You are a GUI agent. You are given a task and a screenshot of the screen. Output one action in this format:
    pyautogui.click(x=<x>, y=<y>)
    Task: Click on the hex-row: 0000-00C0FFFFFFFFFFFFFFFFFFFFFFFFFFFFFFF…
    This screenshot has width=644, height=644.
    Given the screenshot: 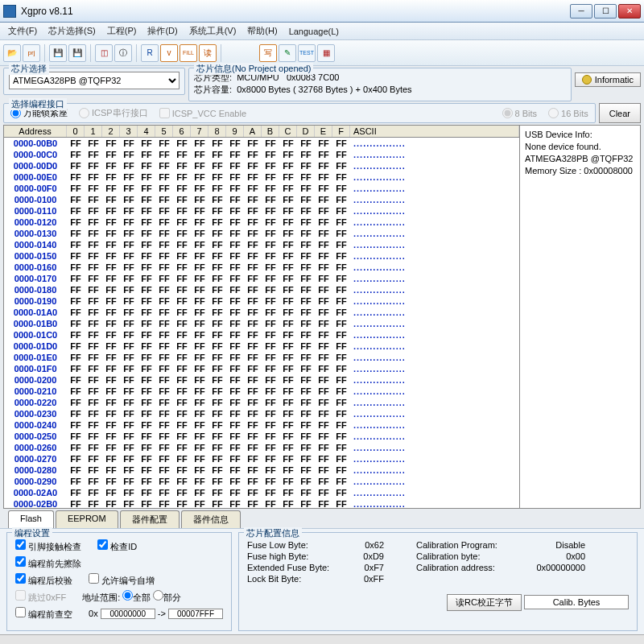 What is the action you would take?
    pyautogui.click(x=262, y=155)
    